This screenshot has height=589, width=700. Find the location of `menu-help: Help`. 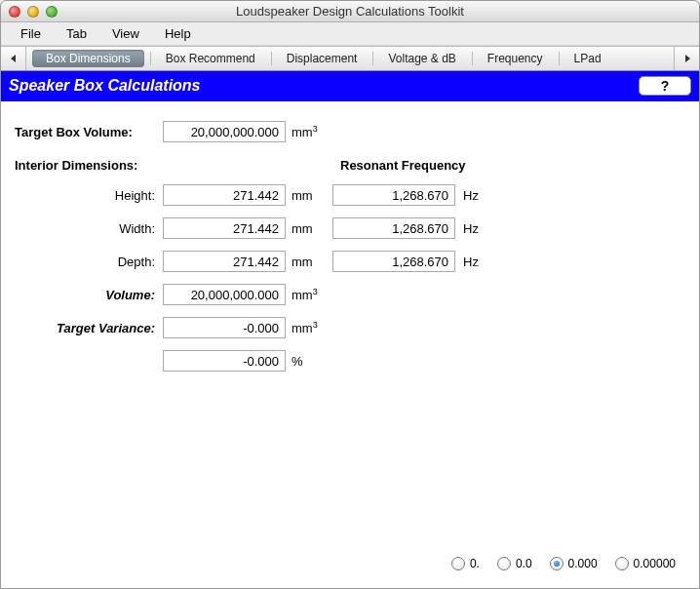

menu-help: Help is located at coordinates (177, 33).